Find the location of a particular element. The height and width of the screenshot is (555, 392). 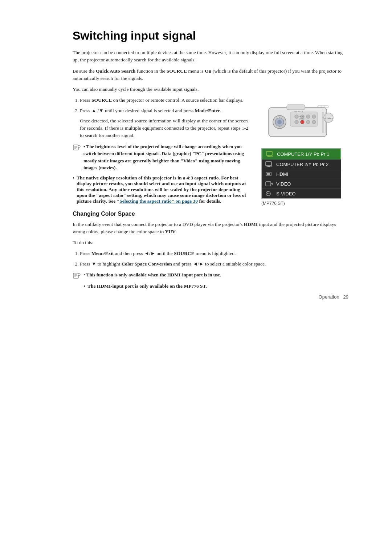

note-text-3: • This function is only available when t… is located at coordinates (152, 275).